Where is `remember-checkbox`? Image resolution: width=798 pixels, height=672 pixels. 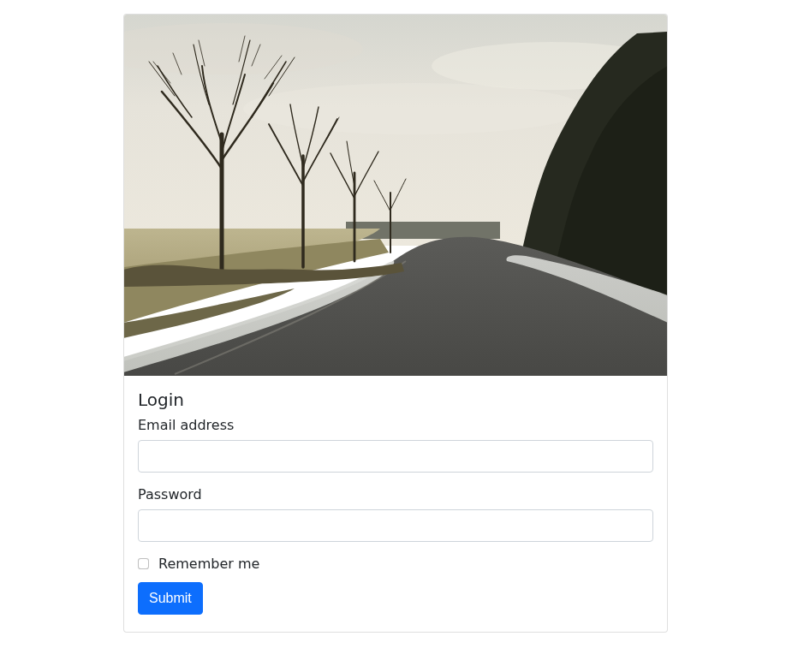 remember-checkbox is located at coordinates (144, 563).